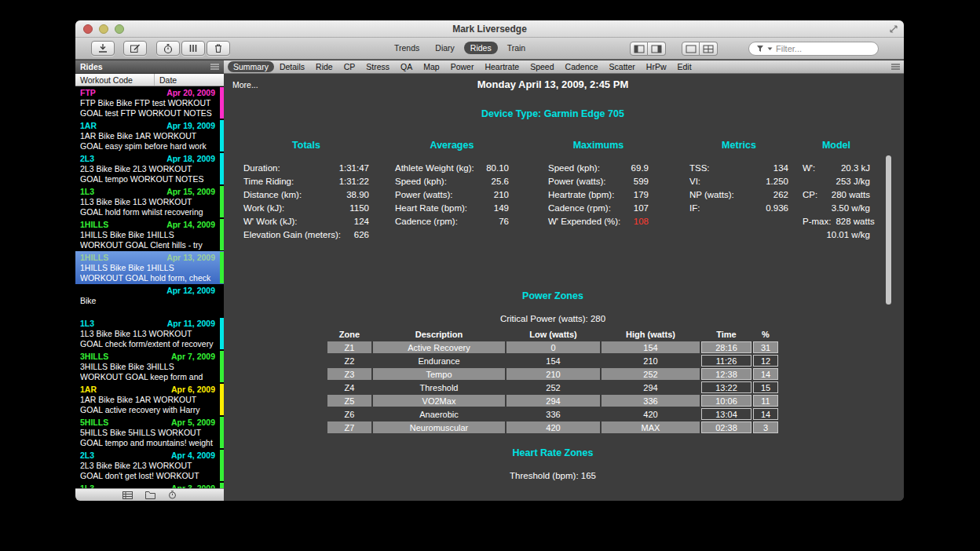 This screenshot has height=551, width=980. I want to click on section-title: Model, so click(836, 145).